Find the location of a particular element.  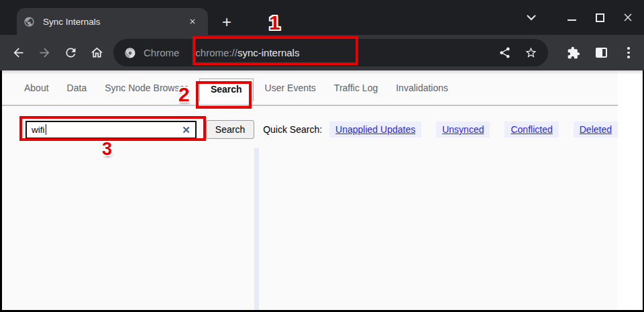

scrollbar-gutter is located at coordinates (631, 191).